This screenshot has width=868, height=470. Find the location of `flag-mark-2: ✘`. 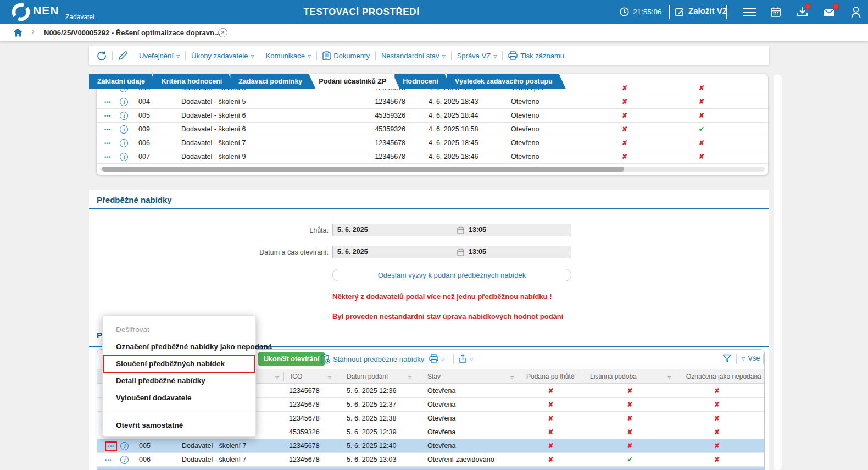

flag-mark-2: ✘ is located at coordinates (702, 102).